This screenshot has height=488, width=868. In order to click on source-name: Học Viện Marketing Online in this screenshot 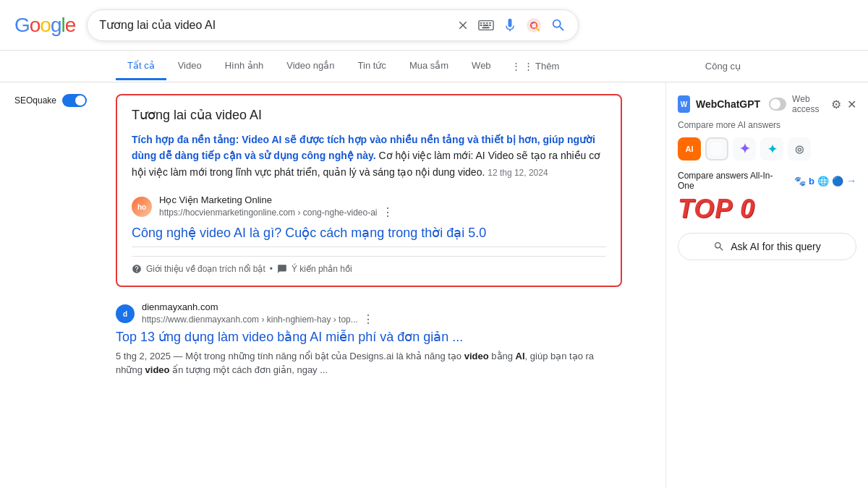, I will do `click(383, 200)`.